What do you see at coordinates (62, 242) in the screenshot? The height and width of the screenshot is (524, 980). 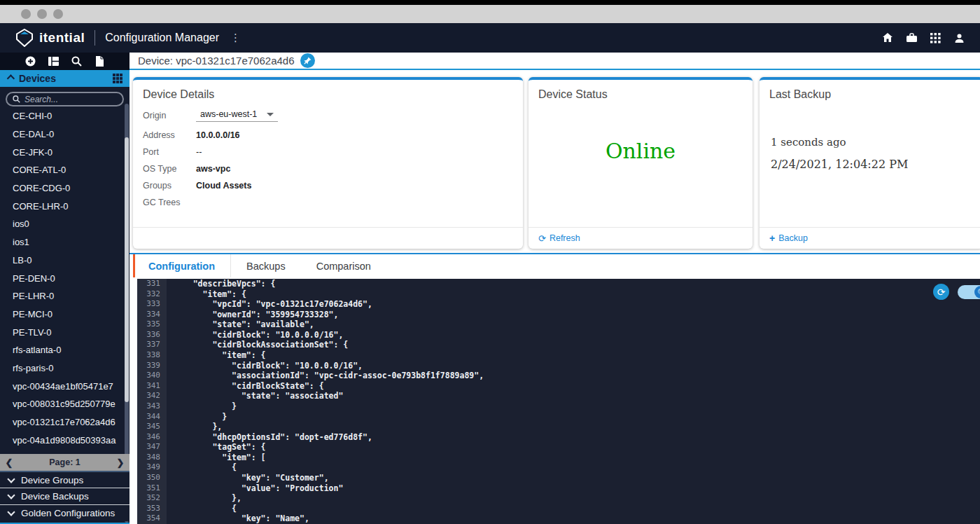 I see `device-list-item: ios1` at bounding box center [62, 242].